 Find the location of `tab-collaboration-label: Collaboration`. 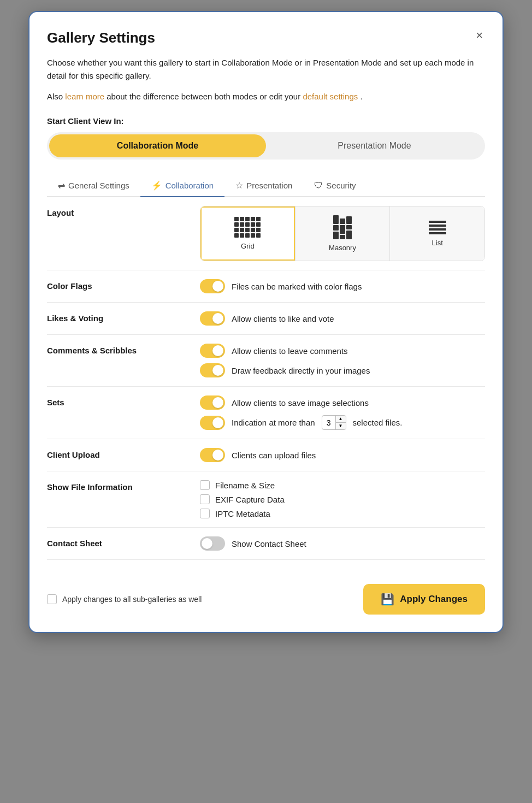

tab-collaboration-label: Collaboration is located at coordinates (190, 186).